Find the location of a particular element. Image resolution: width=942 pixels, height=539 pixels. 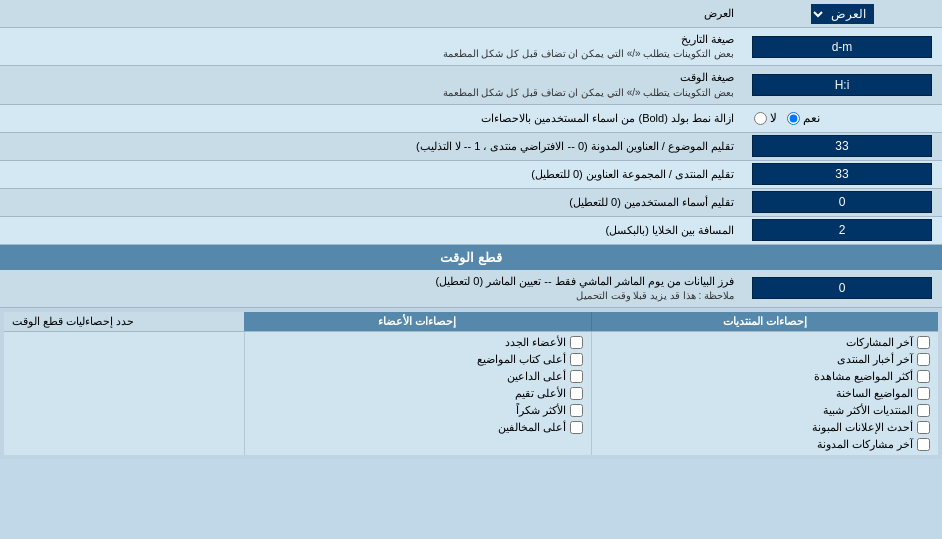

check-item: أكثر المواضيع مشاهدة is located at coordinates (765, 376).